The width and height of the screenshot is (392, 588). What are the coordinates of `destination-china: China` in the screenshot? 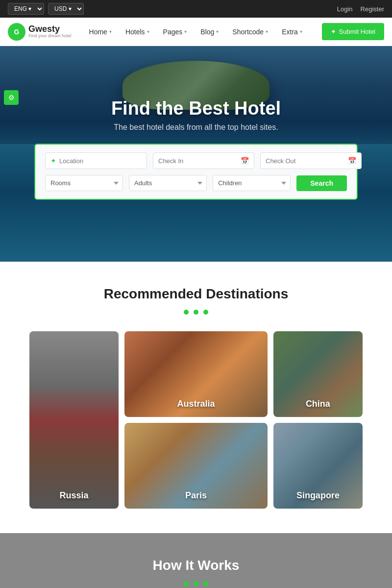 It's located at (318, 374).